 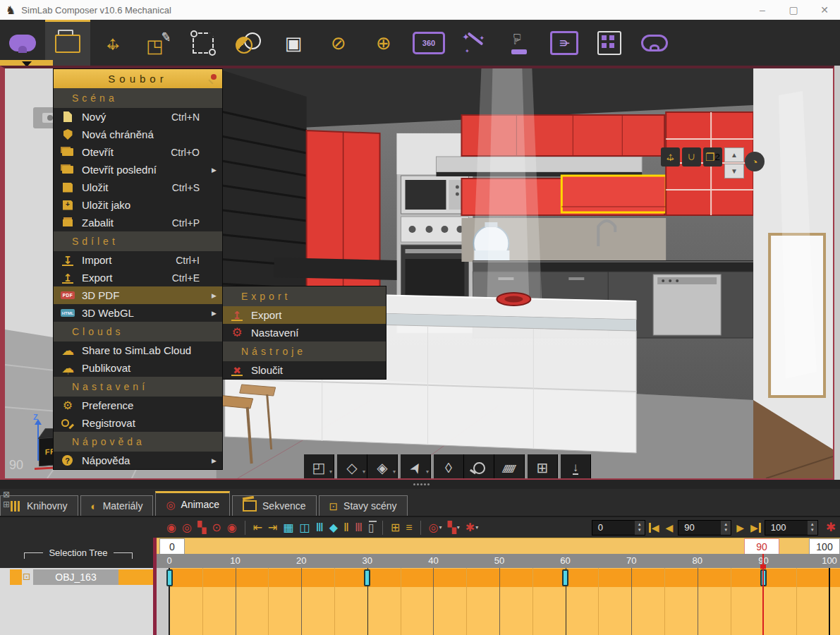 What do you see at coordinates (734, 155) in the screenshot?
I see `context-up-button: ▲` at bounding box center [734, 155].